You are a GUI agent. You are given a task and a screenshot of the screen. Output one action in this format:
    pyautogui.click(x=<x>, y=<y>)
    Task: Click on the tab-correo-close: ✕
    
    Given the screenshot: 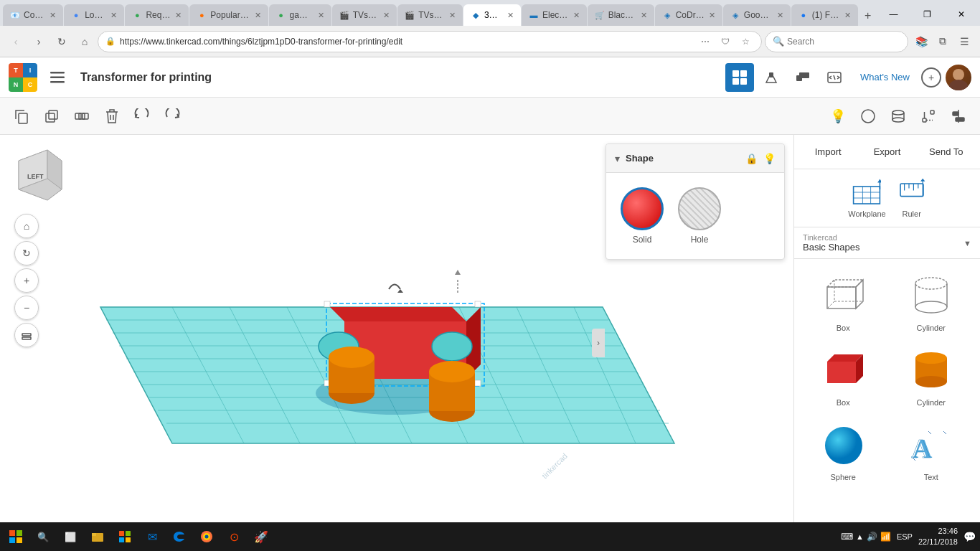 What is the action you would take?
    pyautogui.click(x=53, y=16)
    